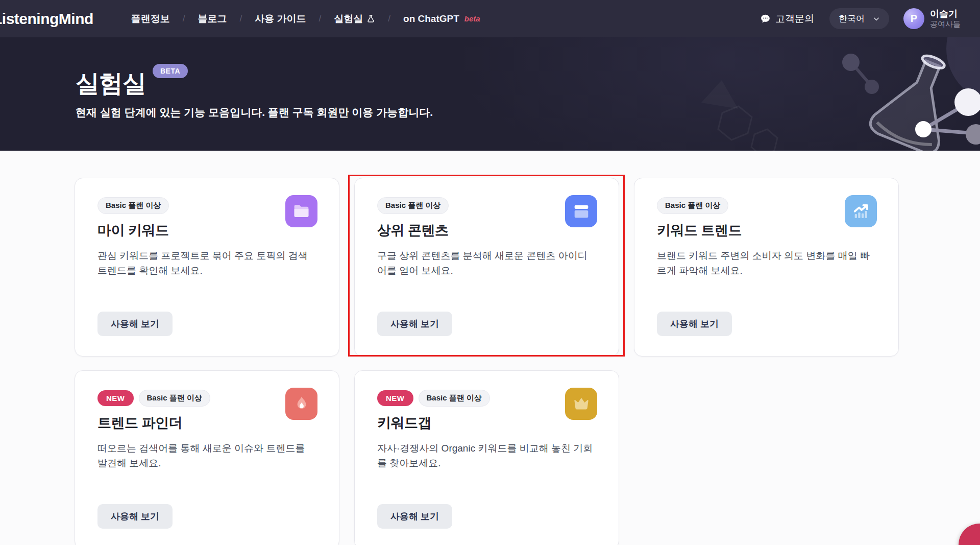  I want to click on main-nav: 플랜정보 / 블로그 / 사용 가이드 / 실험실 / on ChatGPT b…, so click(306, 19).